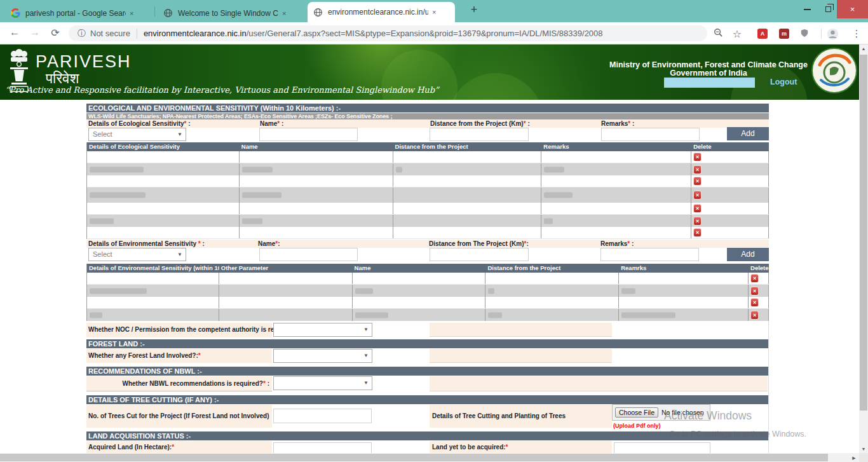 The image size is (868, 462). Describe the element at coordinates (35, 32) in the screenshot. I see `forward-icon: →` at that location.